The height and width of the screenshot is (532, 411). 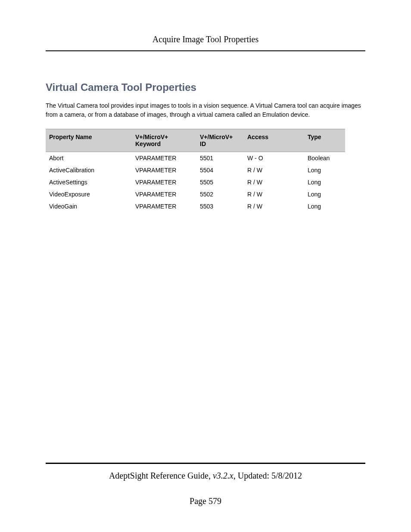 What do you see at coordinates (164, 140) in the screenshot?
I see `th-keyword: V+/MicroV+ Keyword` at bounding box center [164, 140].